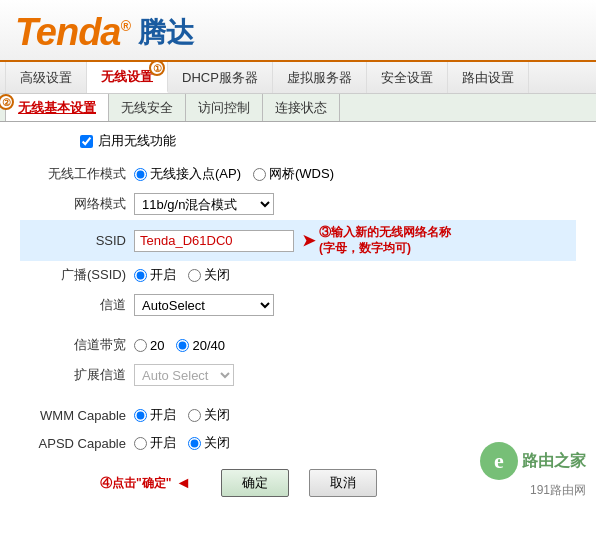 The image size is (596, 555). I want to click on arrow-left-icon: ◄, so click(183, 483).